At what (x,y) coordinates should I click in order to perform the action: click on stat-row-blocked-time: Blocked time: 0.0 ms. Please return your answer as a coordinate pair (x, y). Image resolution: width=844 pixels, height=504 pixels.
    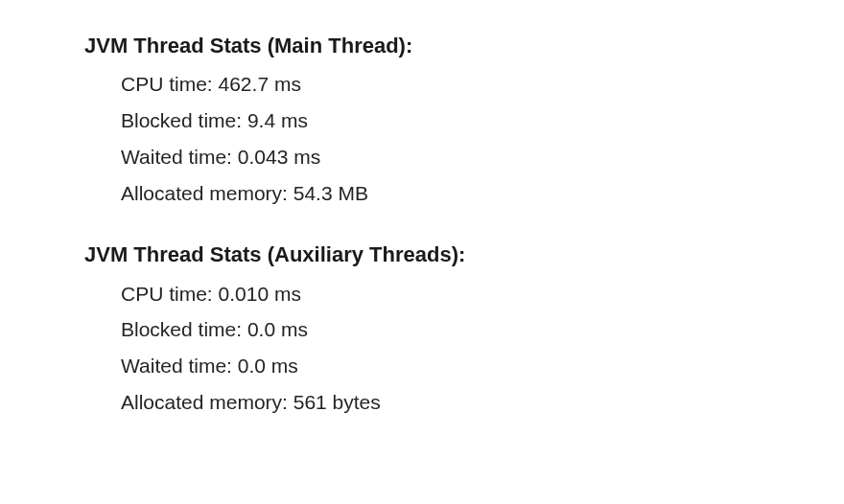
    Looking at the image, I should click on (482, 330).